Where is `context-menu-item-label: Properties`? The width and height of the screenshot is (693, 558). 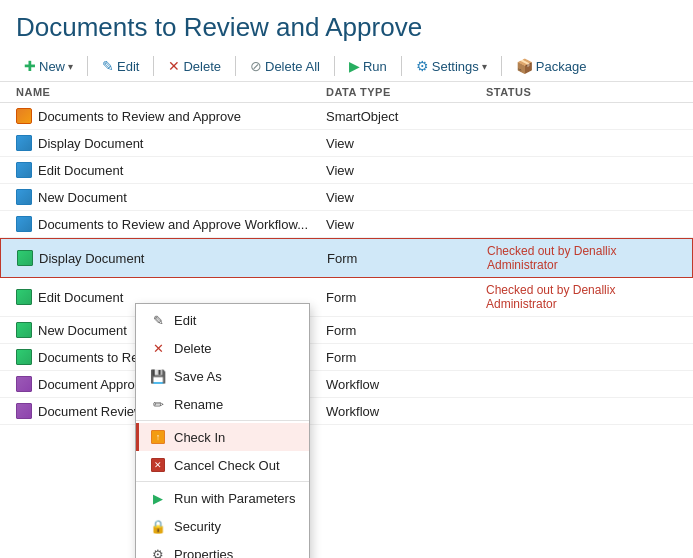 context-menu-item-label: Properties is located at coordinates (204, 553).